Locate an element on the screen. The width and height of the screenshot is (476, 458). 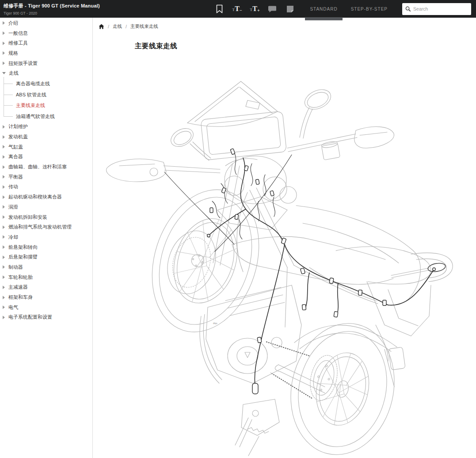
app-title: 维修手册 - Tiger 900 GT (Service Manual) is located at coordinates (52, 6).